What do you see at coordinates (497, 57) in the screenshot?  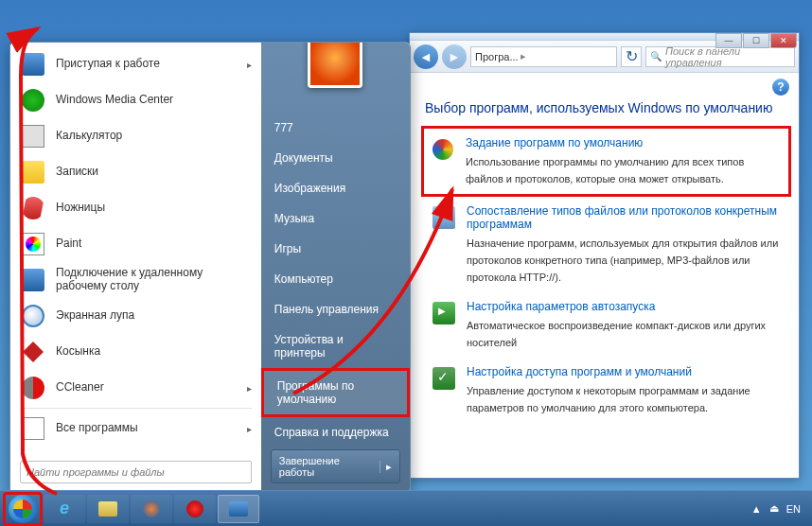 I see `breadcrumb-segment: Програ...` at bounding box center [497, 57].